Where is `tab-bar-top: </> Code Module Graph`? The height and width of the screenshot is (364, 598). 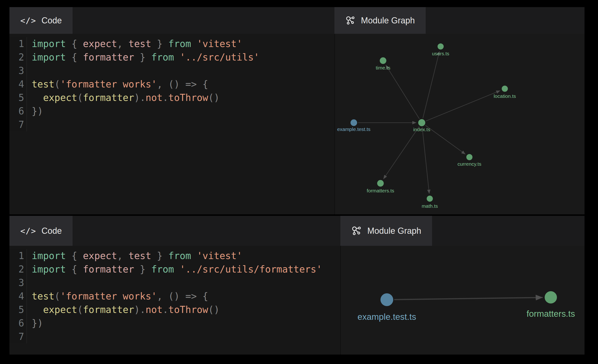 tab-bar-top: </> Code Module Graph is located at coordinates (297, 20).